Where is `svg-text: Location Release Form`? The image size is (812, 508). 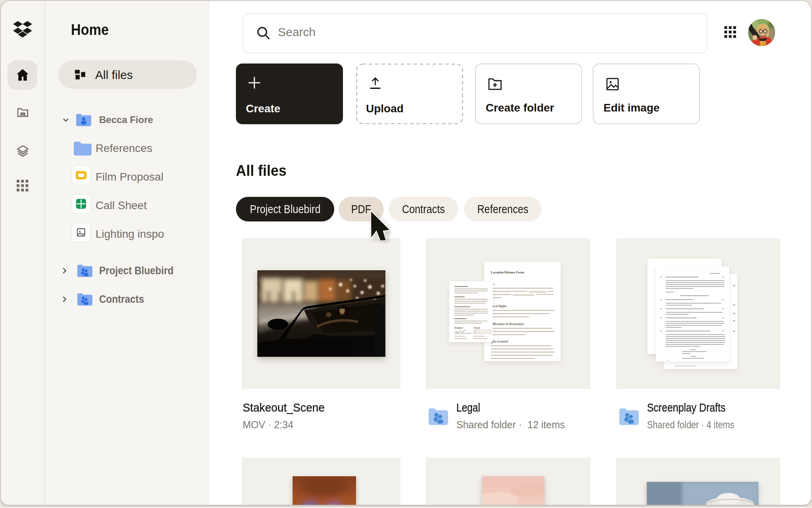 svg-text: Location Release Form is located at coordinates (508, 272).